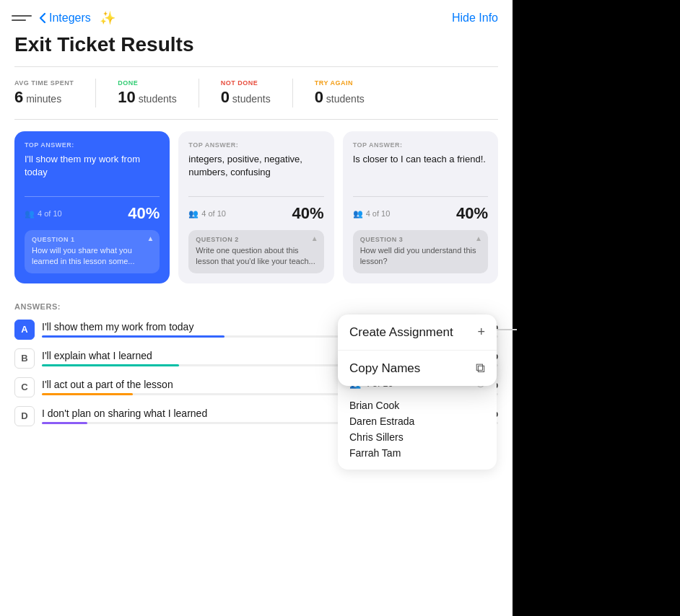 The height and width of the screenshot is (616, 680). I want to click on answer-bar-c, so click(87, 394).